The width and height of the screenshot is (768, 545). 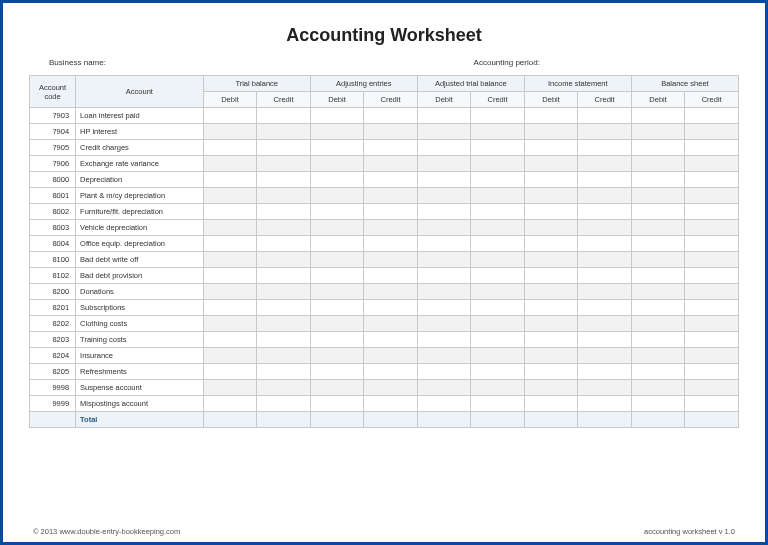 I want to click on cell-account: HP interest, so click(x=140, y=132).